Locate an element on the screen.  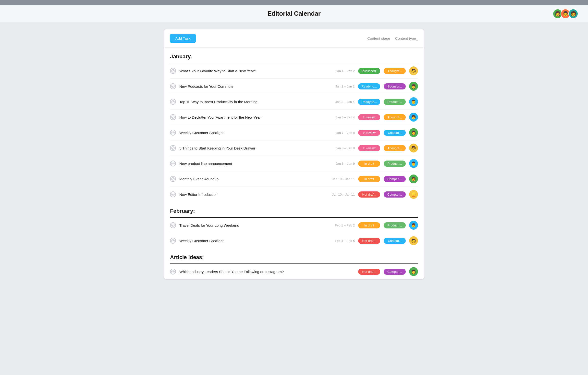
task-row: What's Your Favorite Way to Start a New … is located at coordinates (294, 71).